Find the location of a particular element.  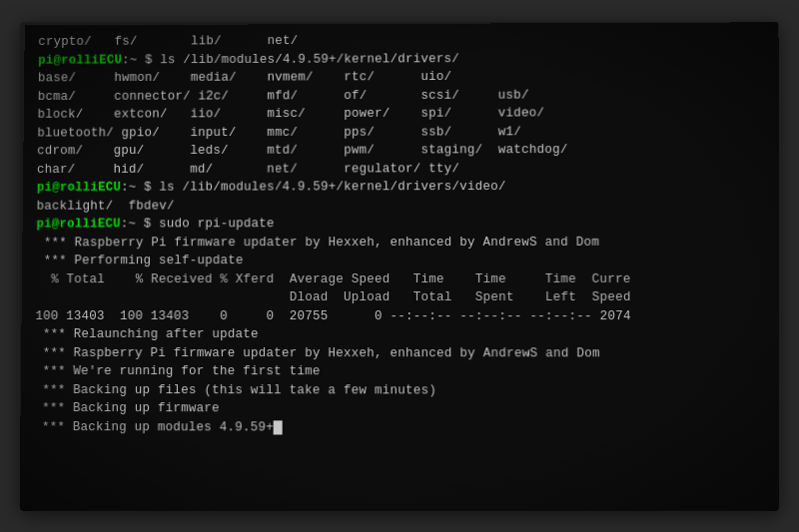

terminal-line: *** Performing self-update is located at coordinates (401, 260).